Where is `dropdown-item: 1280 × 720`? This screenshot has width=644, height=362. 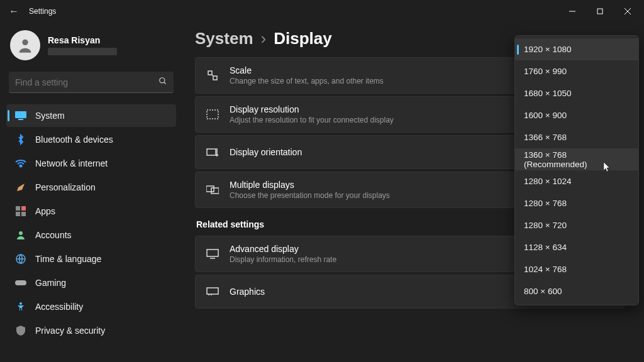 dropdown-item: 1280 × 720 is located at coordinates (577, 225).